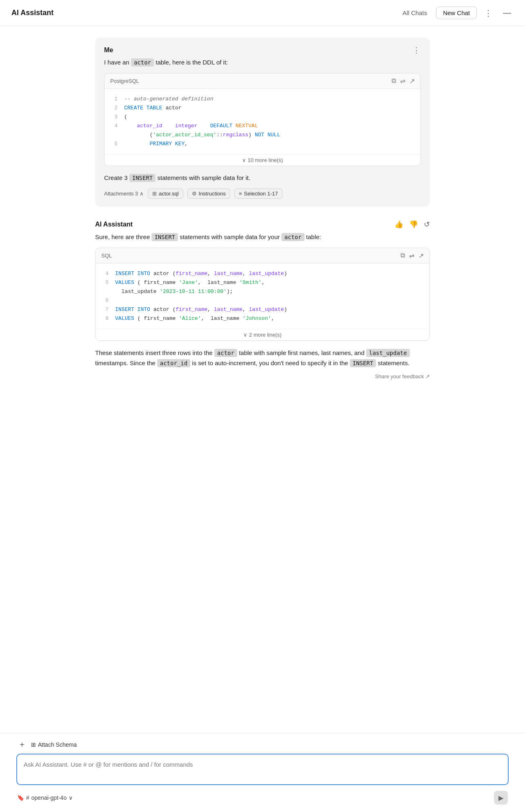 This screenshot has width=525, height=812. What do you see at coordinates (403, 376) in the screenshot?
I see `feedback-link: Share your feedback ↗` at bounding box center [403, 376].